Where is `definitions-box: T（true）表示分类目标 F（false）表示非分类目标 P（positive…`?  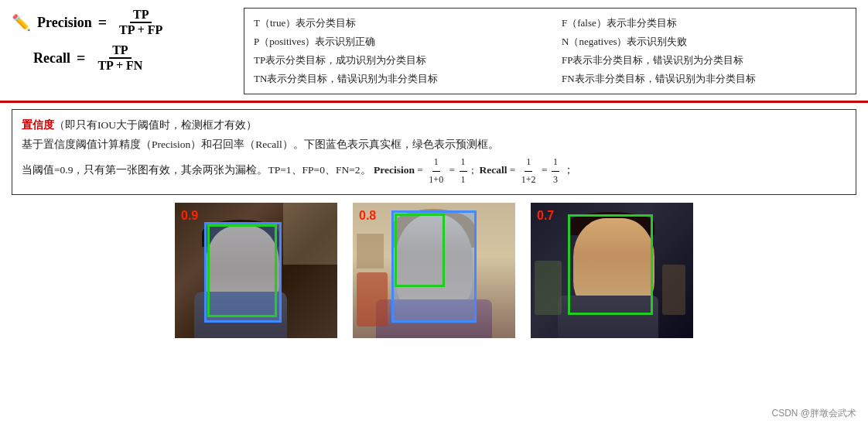 definitions-box: T（true）表示分类目标 F（false）表示非分类目标 P（positive… is located at coordinates (550, 51).